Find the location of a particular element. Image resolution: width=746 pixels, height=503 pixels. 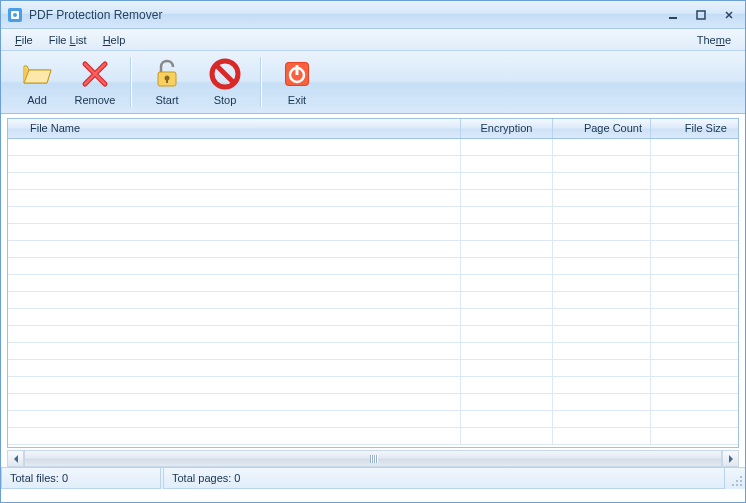

minimize-button is located at coordinates (673, 15).